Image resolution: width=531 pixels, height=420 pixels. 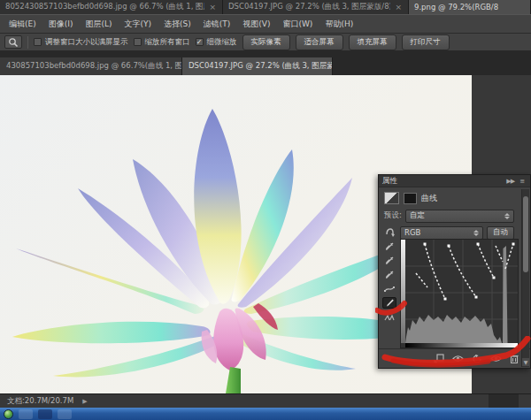 I want to click on tool-options-bar: 调整窗口大小以满屏显示 缩放所有窗口 ✓ 细微缩放 实际像素 适合屏幕 填充屏幕…, so click(x=266, y=42).